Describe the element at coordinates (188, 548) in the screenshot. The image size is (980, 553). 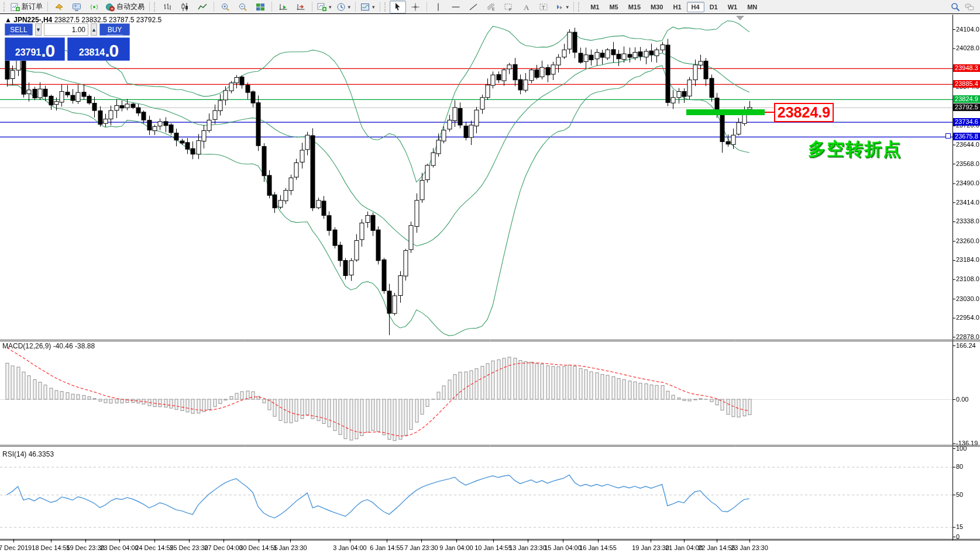
I see `time-axis-label: 25 Dec 23:30` at that location.